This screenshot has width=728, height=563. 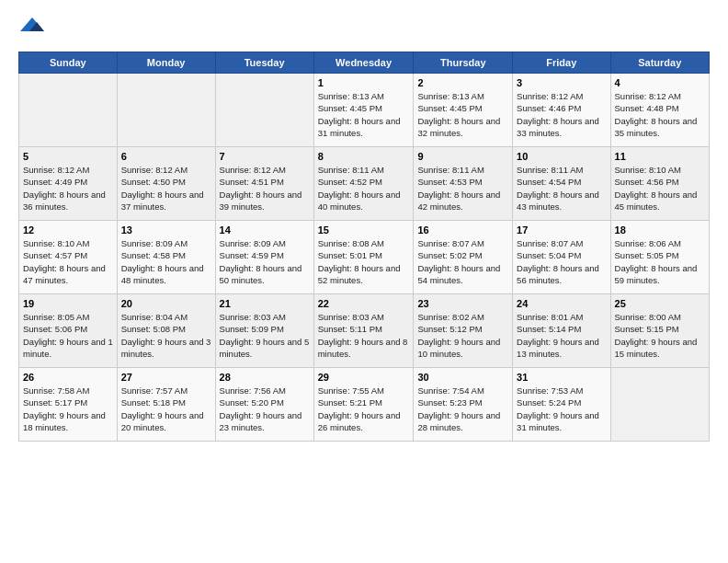 What do you see at coordinates (561, 114) in the screenshot?
I see `day-info: Sunrise: 8:12 AMSunset: 4:46 PMDaylight:…` at bounding box center [561, 114].